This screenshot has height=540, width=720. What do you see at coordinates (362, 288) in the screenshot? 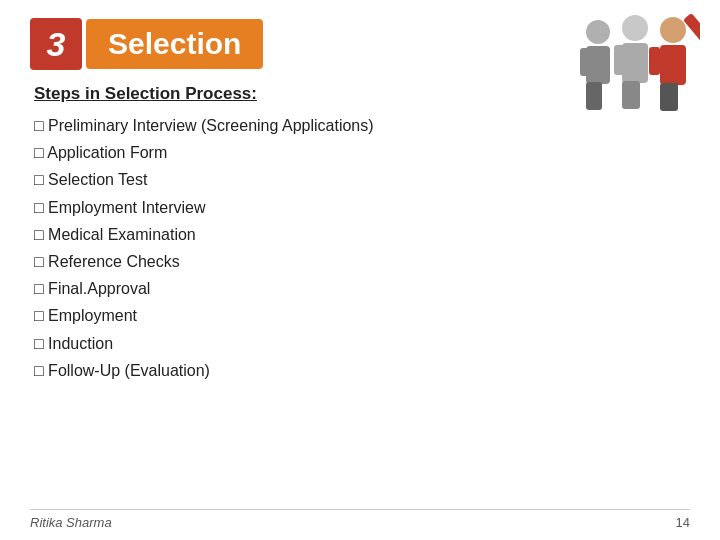
I see `list-item: □ Final.Approval` at bounding box center [362, 288].